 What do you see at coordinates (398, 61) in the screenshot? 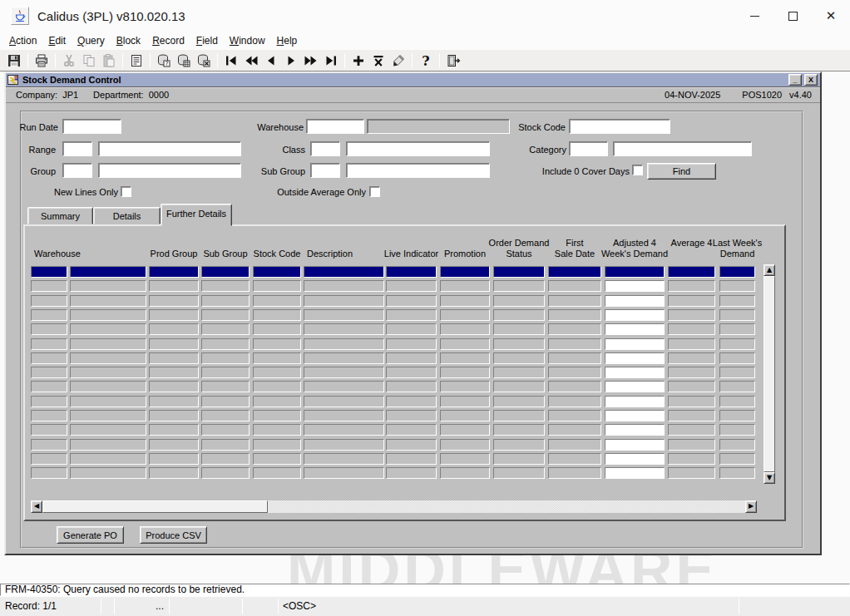
I see `lock-record-button` at bounding box center [398, 61].